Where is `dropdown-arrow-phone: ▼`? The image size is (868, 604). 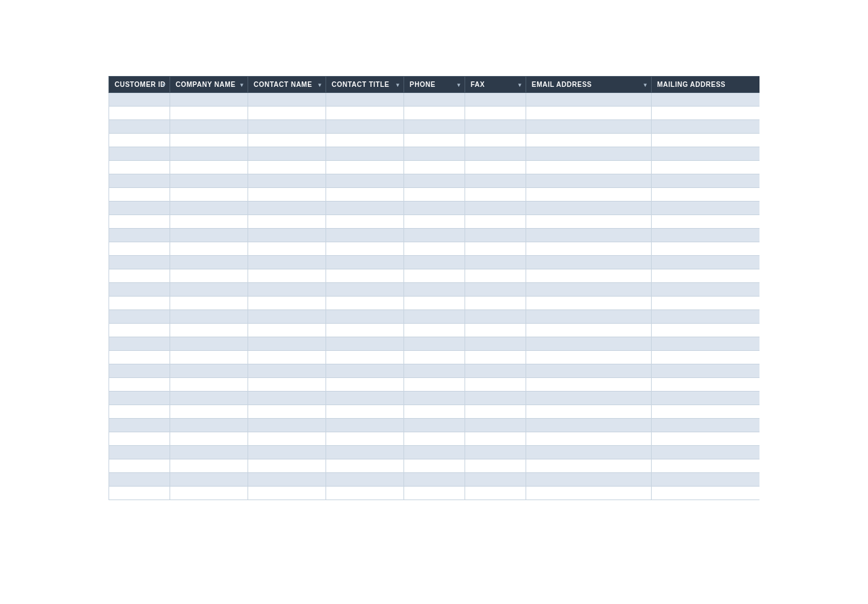
dropdown-arrow-phone: ▼ is located at coordinates (459, 84).